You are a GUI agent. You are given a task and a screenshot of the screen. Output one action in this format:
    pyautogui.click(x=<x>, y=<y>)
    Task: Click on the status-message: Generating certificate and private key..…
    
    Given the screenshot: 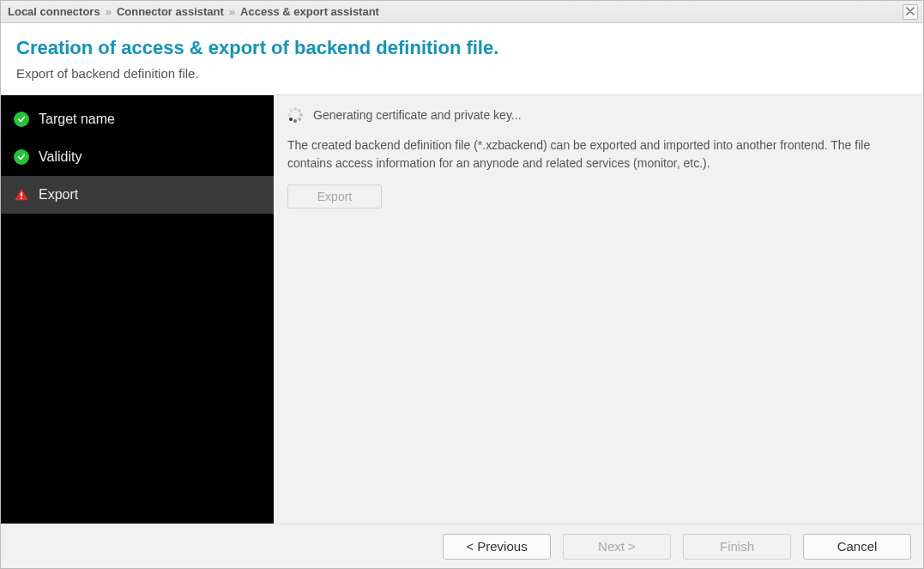 What is the action you would take?
    pyautogui.click(x=417, y=115)
    